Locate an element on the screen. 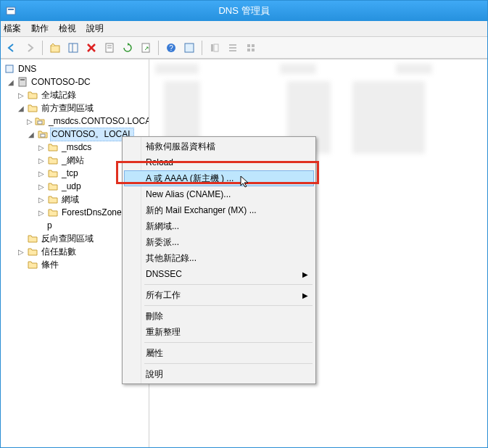  up-button is located at coordinates (55, 48).